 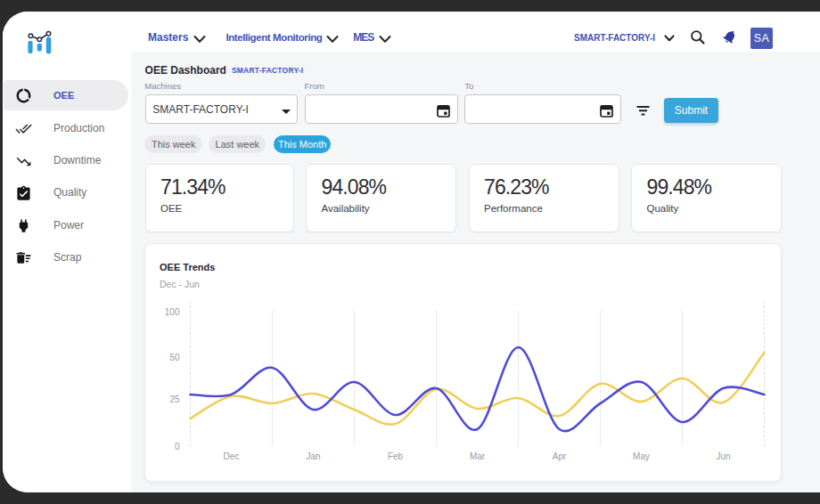 What do you see at coordinates (175, 399) in the screenshot?
I see `svg-text: 25` at bounding box center [175, 399].